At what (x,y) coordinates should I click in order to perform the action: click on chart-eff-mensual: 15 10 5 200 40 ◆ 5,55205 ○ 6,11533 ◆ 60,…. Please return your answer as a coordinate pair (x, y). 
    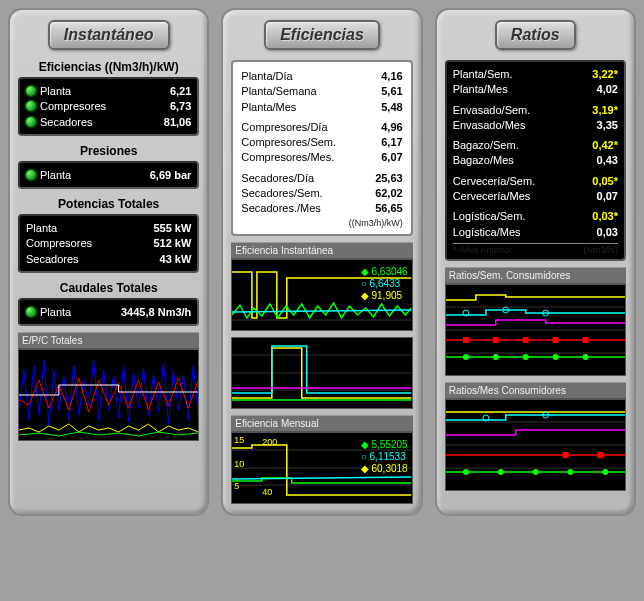
    Looking at the image, I should click on (322, 468).